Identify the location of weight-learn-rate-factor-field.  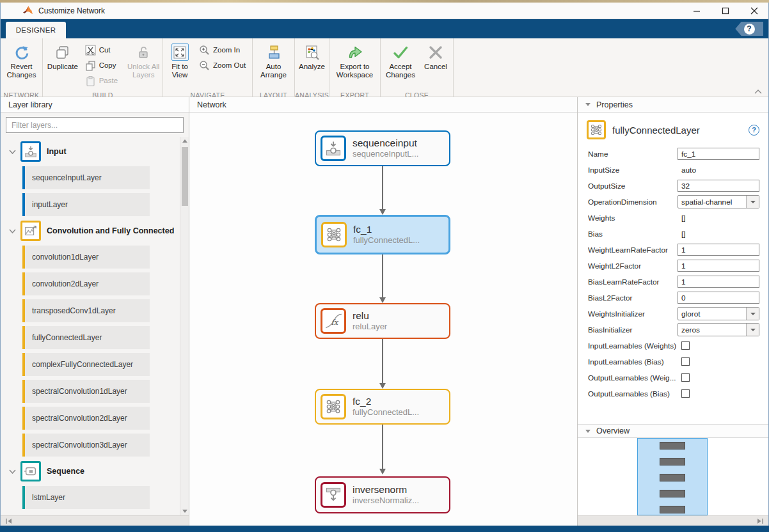
(718, 249).